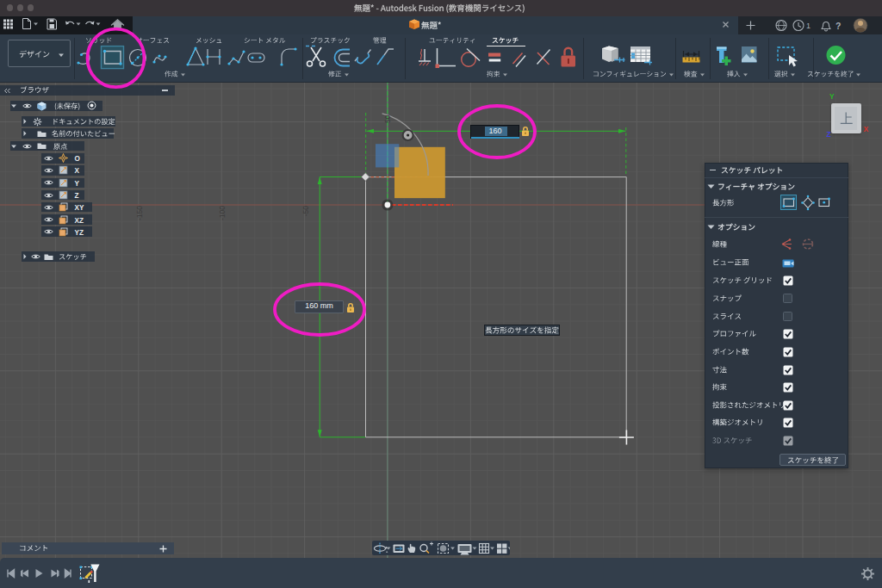 The height and width of the screenshot is (588, 882). What do you see at coordinates (306, 212) in the screenshot?
I see `svg-text: -50` at bounding box center [306, 212].